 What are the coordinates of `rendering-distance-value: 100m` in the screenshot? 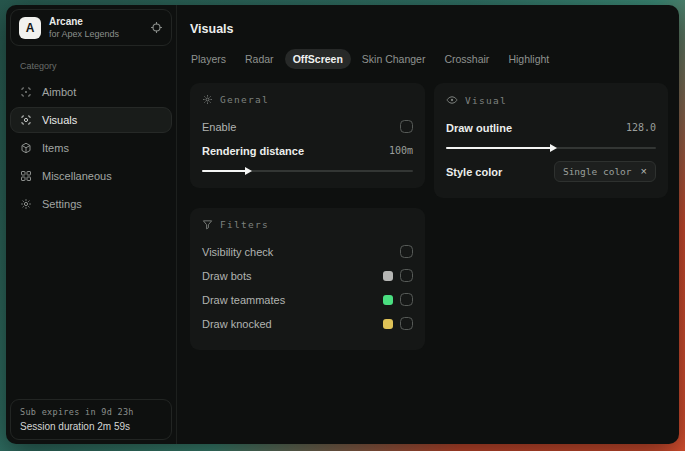 It's located at (401, 150).